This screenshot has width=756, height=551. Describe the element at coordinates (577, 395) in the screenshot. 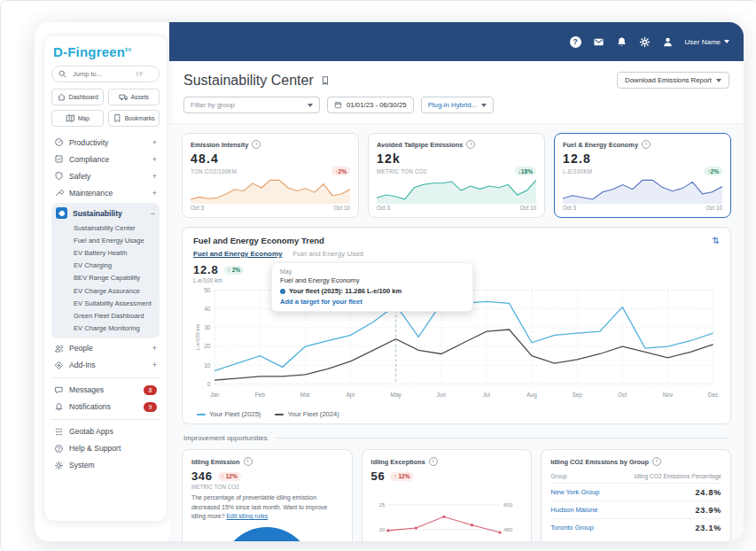

I see `svg-text: Sep` at that location.